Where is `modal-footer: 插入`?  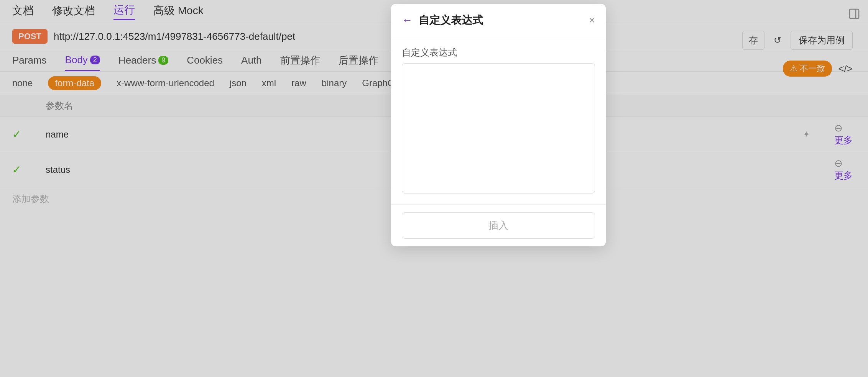
modal-footer: 插入 is located at coordinates (498, 225).